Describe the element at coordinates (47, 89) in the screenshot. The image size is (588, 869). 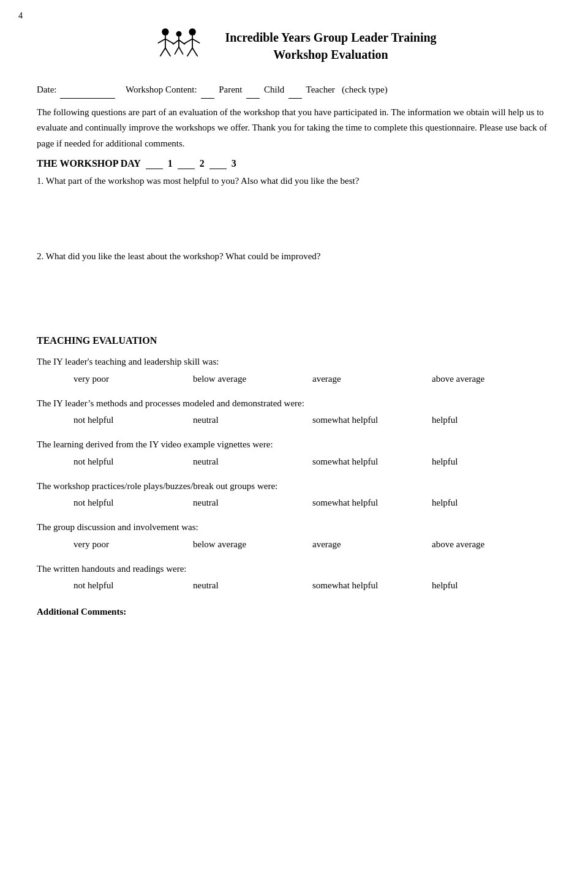
I see `date-label: Date:` at that location.